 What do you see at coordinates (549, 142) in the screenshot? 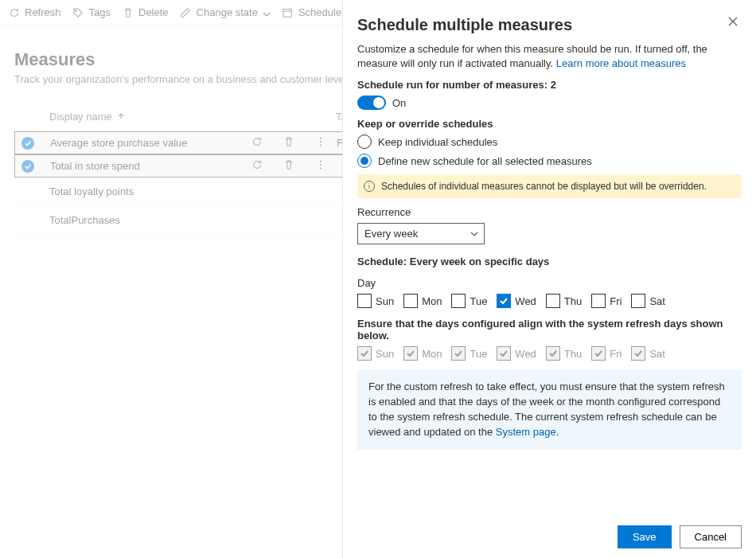
I see `radio-keep: Keep individual schedules` at bounding box center [549, 142].